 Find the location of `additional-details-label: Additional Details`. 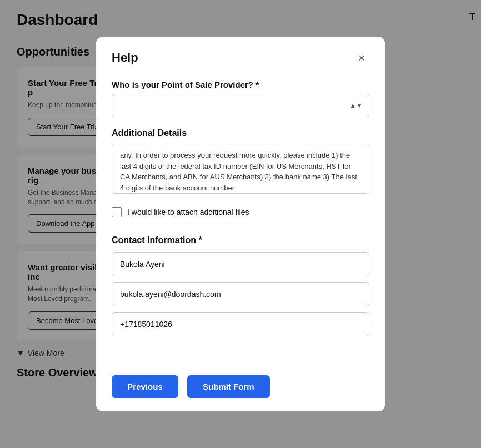

additional-details-label: Additional Details is located at coordinates (240, 133).